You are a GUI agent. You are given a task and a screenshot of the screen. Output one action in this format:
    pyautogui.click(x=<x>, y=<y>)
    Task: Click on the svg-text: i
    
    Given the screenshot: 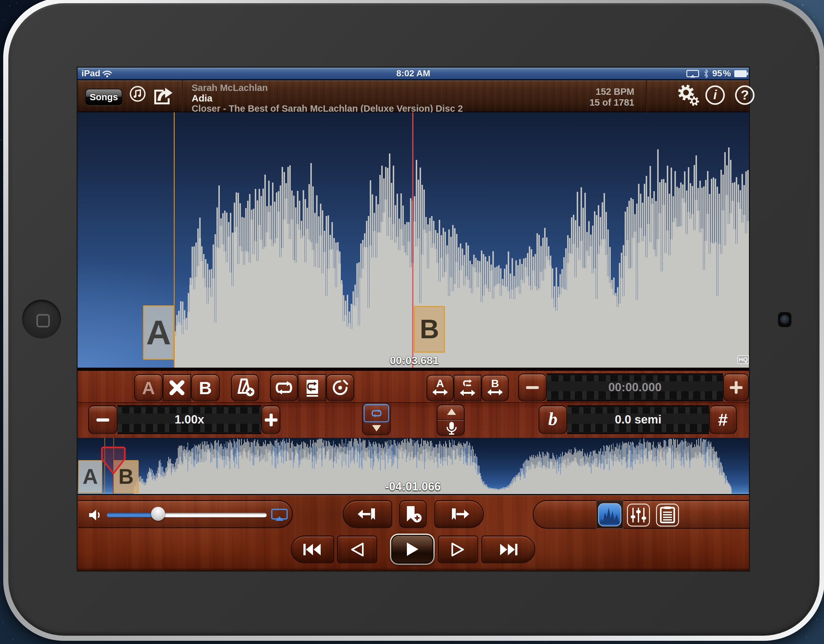 What is the action you would take?
    pyautogui.click(x=715, y=95)
    